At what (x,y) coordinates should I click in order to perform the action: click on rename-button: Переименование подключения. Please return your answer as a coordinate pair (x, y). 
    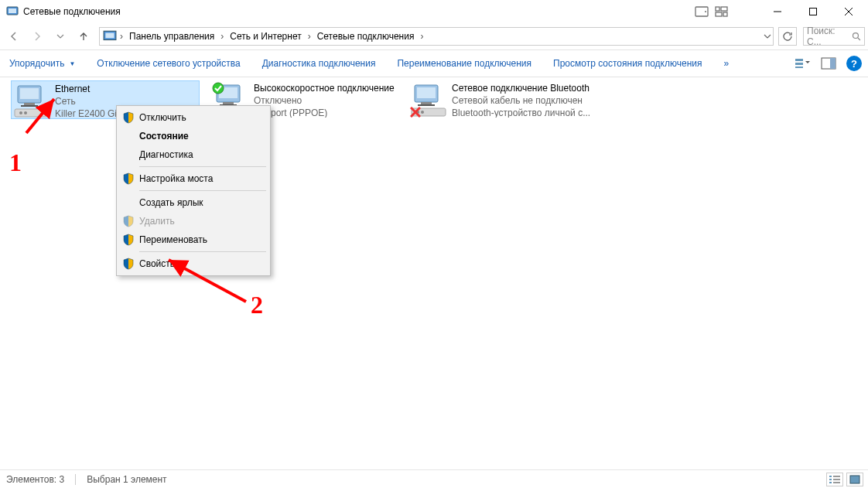
    Looking at the image, I should click on (464, 63).